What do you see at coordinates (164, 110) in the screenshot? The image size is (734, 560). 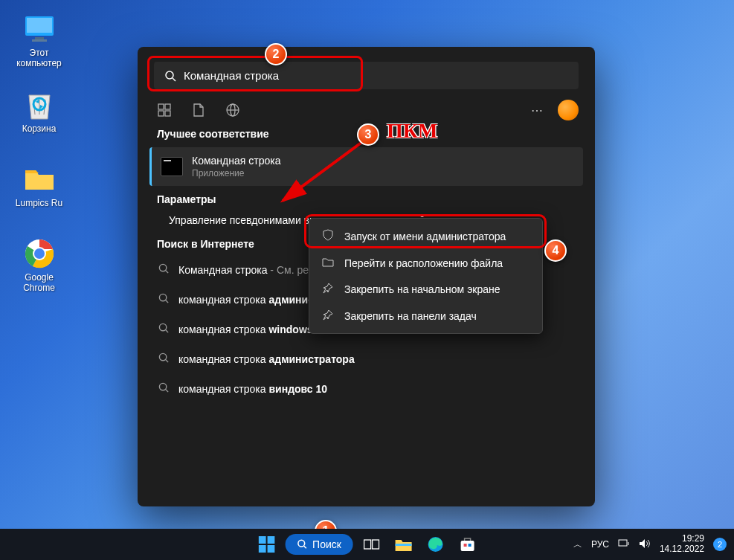 I see `tab-apps` at bounding box center [164, 110].